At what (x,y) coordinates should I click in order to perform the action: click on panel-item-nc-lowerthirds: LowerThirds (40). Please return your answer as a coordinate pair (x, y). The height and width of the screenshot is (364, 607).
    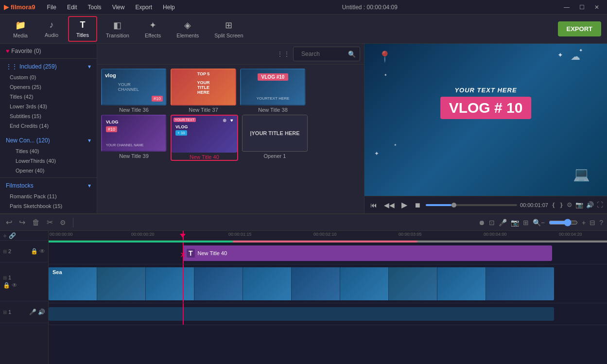
    Looking at the image, I should click on (49, 161).